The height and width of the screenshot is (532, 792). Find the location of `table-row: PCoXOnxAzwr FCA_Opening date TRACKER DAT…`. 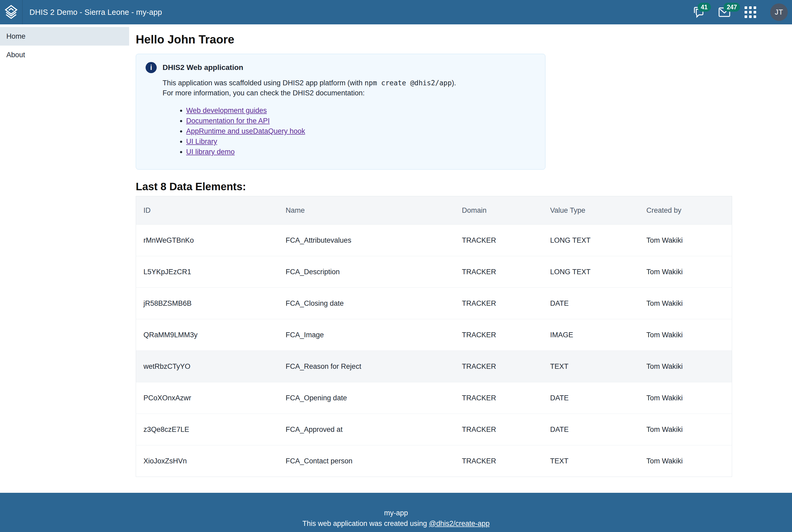

table-row: PCoXOnxAzwr FCA_Opening date TRACKER DAT… is located at coordinates (434, 398).